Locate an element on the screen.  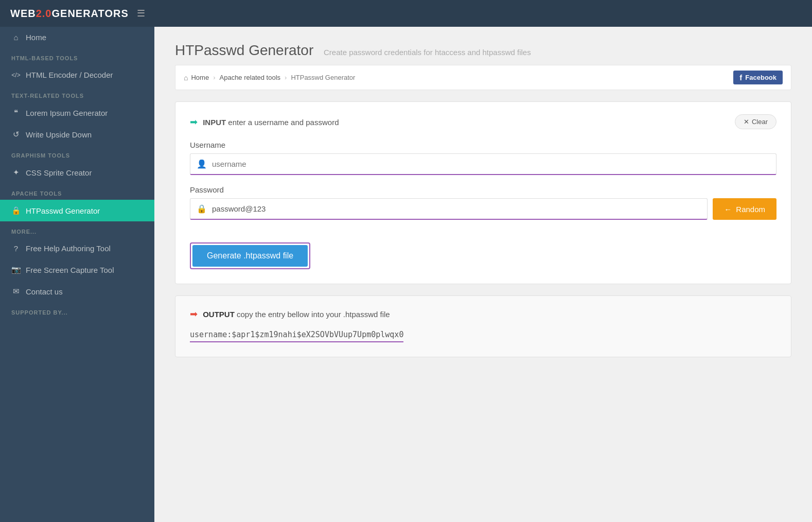
generate-button: Generate .htpasswd file is located at coordinates (250, 256).